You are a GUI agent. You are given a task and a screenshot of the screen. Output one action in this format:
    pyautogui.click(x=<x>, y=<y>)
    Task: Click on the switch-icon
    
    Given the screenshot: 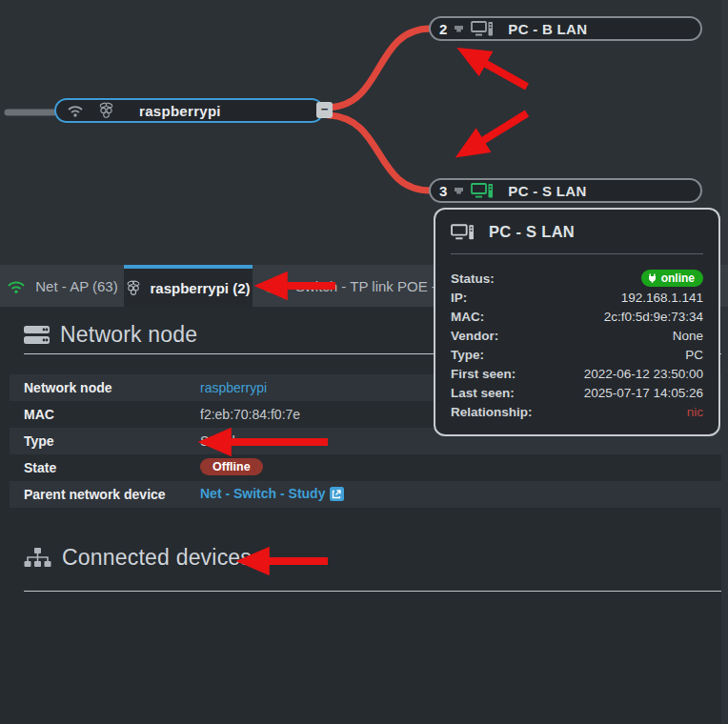 What is the action you would take?
    pyautogui.click(x=276, y=286)
    